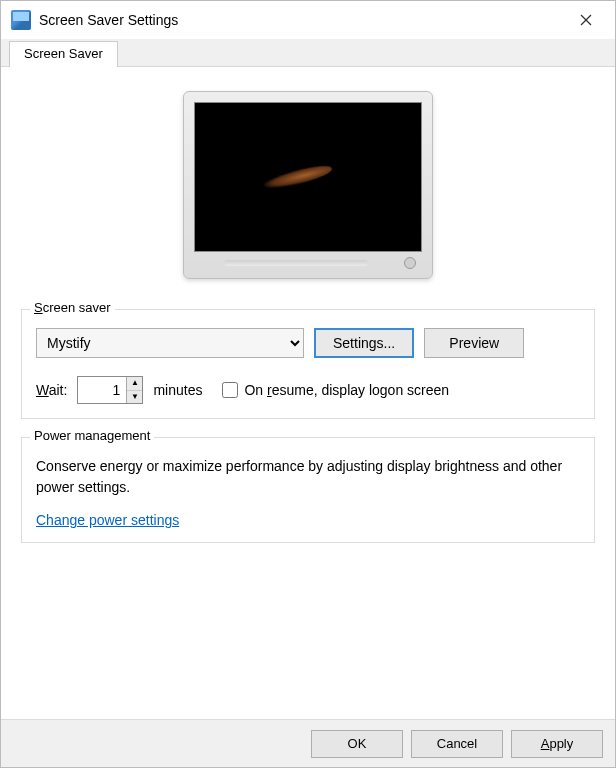  I want to click on monitor-base, so click(308, 263).